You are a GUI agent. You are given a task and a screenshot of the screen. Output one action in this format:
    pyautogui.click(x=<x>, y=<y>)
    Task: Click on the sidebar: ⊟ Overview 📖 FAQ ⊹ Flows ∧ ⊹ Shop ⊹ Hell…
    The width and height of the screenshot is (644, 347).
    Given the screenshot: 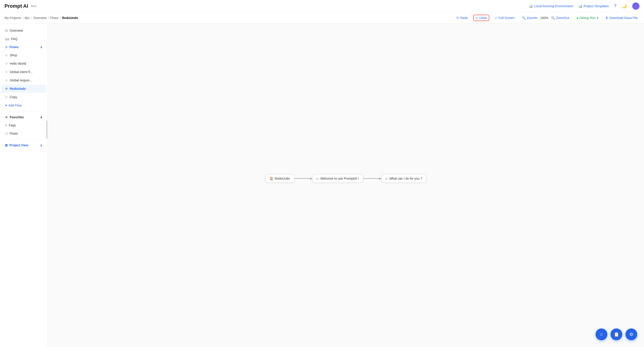 What is the action you would take?
    pyautogui.click(x=24, y=185)
    